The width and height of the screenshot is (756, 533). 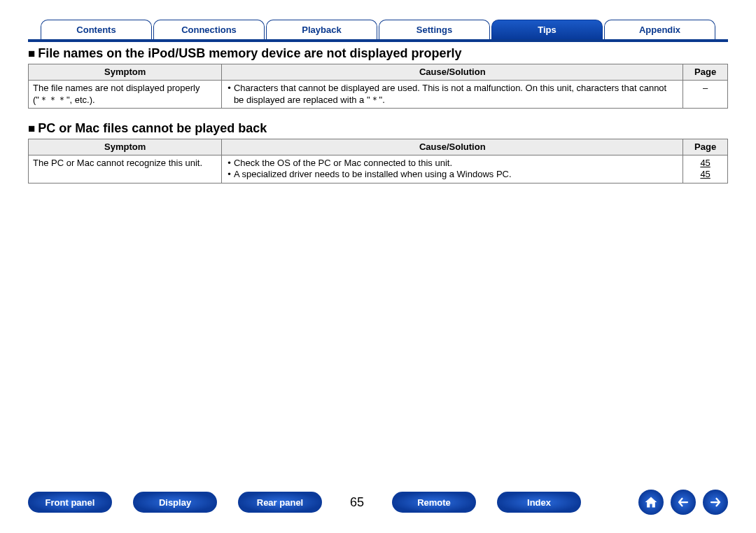 What do you see at coordinates (434, 503) in the screenshot?
I see `pill-label: Remote` at bounding box center [434, 503].